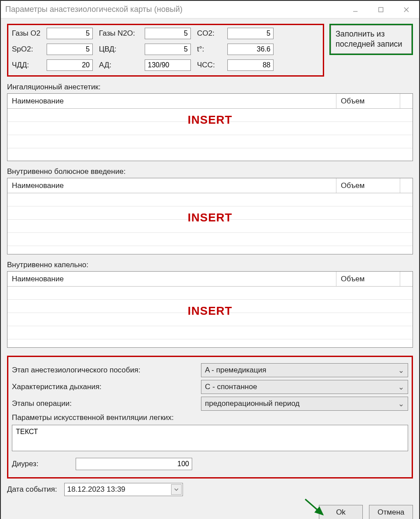 This screenshot has width=420, height=519. Describe the element at coordinates (124, 490) in the screenshot. I see `datetime-field: 18.12.2023 13:39` at that location.